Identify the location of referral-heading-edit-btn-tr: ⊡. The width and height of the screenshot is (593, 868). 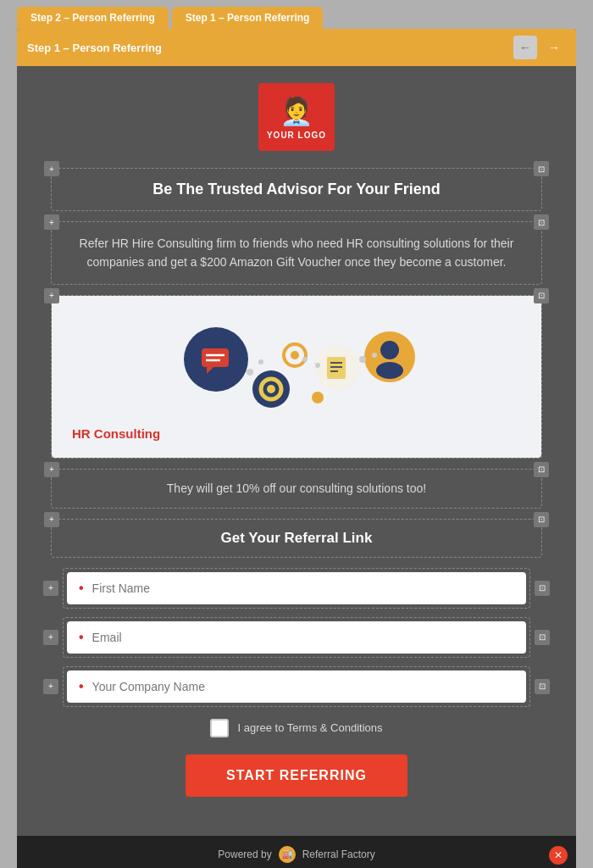
(541, 520).